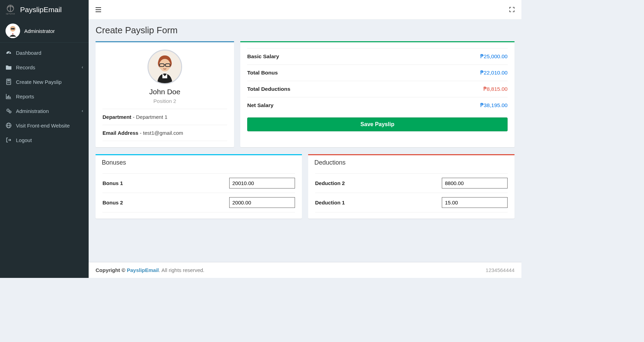  What do you see at coordinates (495, 89) in the screenshot?
I see `summary-value: ₱8,815.00` at bounding box center [495, 89].